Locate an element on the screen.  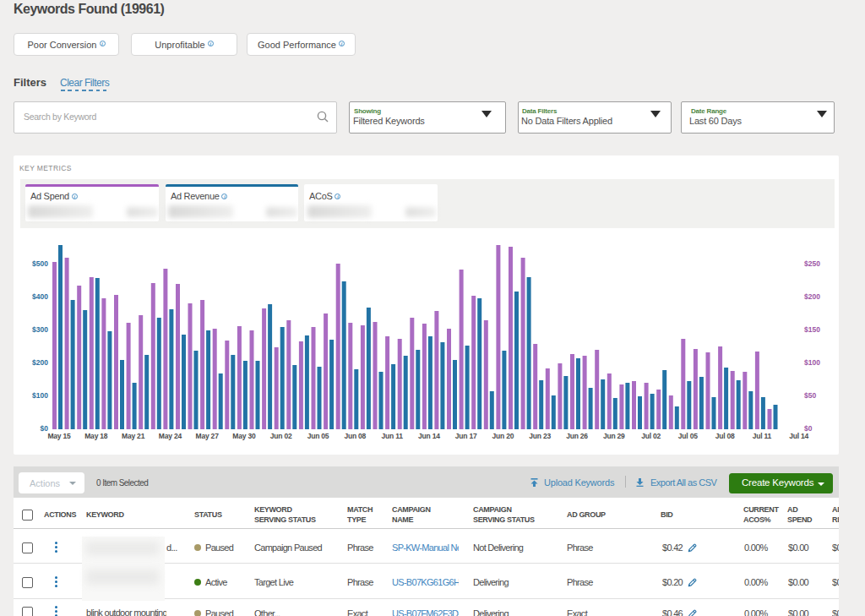
svg-text: Jun 02 is located at coordinates (281, 436).